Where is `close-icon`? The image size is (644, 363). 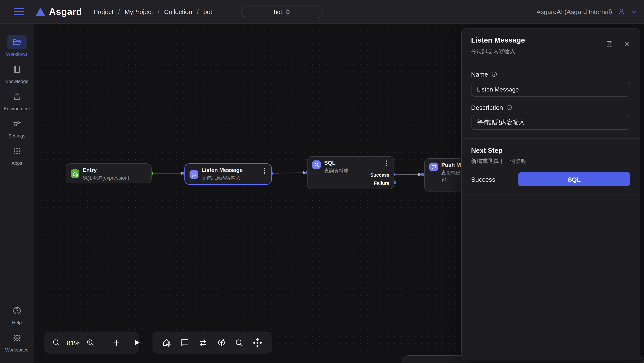
close-icon is located at coordinates (627, 44).